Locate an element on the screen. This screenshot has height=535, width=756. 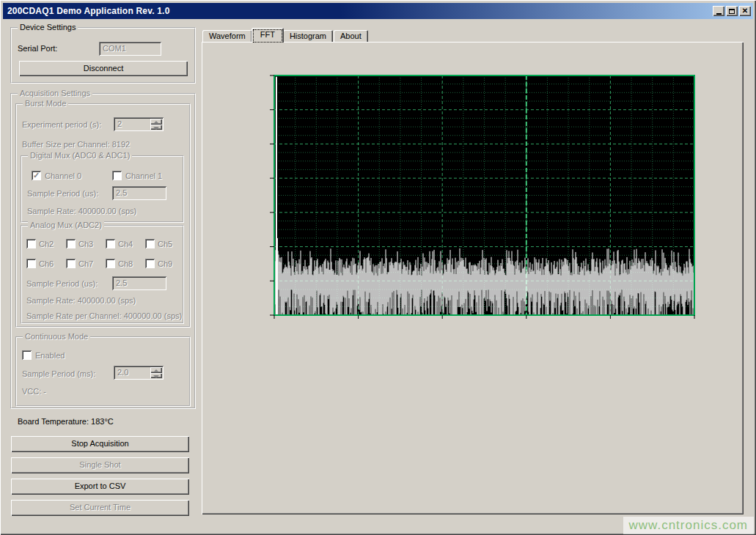
analog-sample-period-input: 2.5 is located at coordinates (139, 283).